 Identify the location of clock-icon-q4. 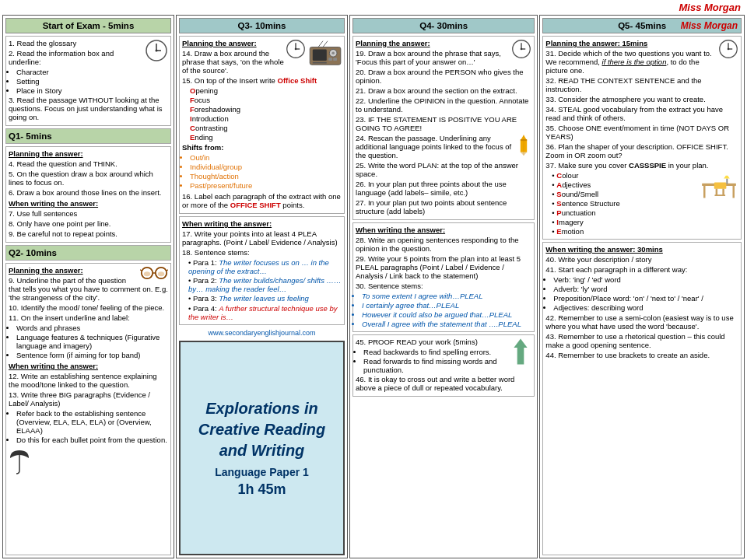
(521, 49).